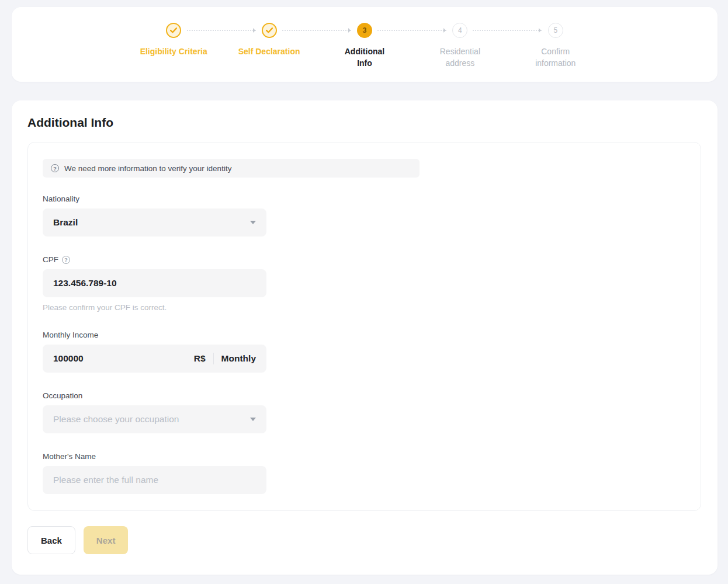 The width and height of the screenshot is (728, 584). I want to click on stepper: Eligibility Criteria Self Declaration 3 …, so click(365, 46).